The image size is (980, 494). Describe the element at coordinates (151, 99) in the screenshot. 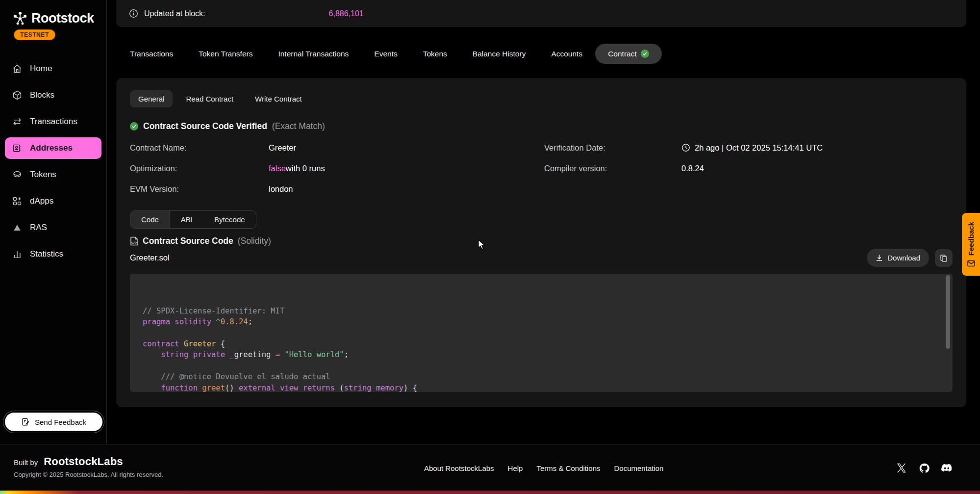

I see `subtab-general: General` at that location.